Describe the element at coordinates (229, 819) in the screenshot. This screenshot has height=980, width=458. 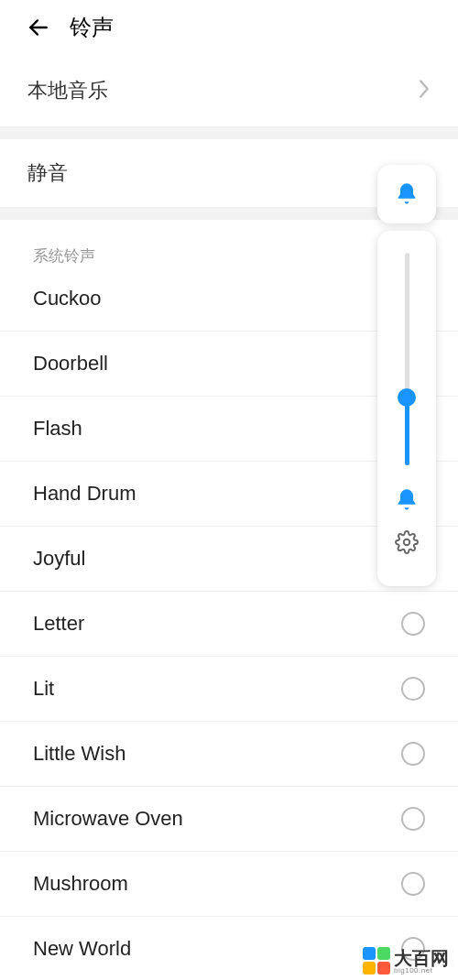
I see `ringtone-item: Microwave Oven` at that location.